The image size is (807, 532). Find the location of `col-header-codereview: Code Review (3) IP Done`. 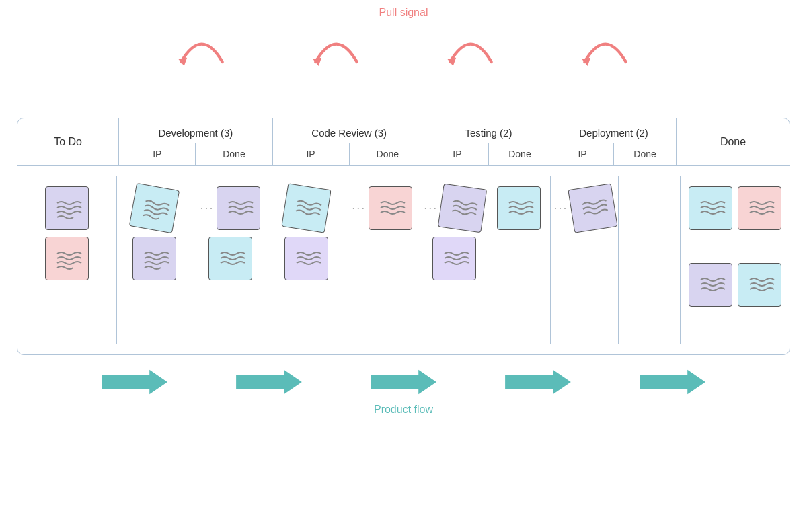

col-header-codereview: Code Review (3) IP Done is located at coordinates (350, 142).